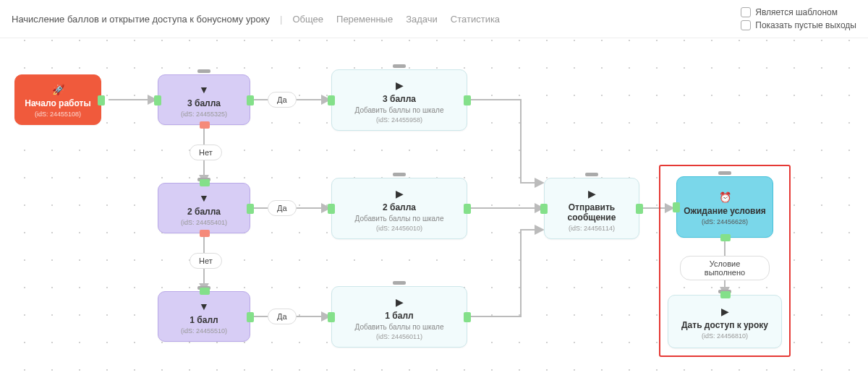  I want to click on checkbox-template-row: Является шаблоном, so click(799, 12).